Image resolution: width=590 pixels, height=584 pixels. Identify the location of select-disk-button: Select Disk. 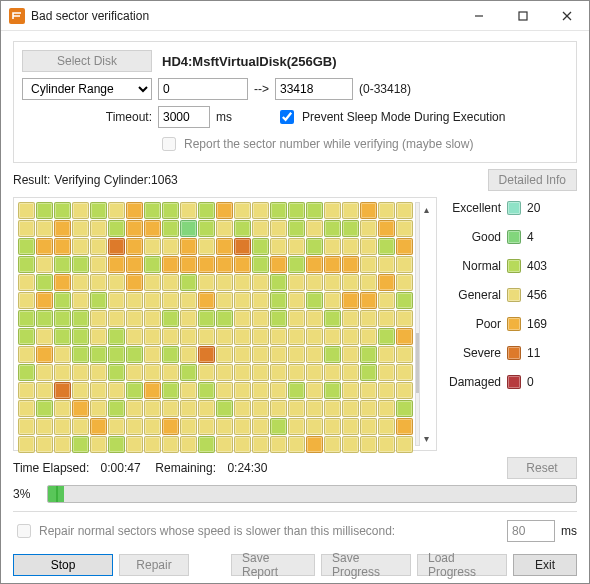
(87, 61).